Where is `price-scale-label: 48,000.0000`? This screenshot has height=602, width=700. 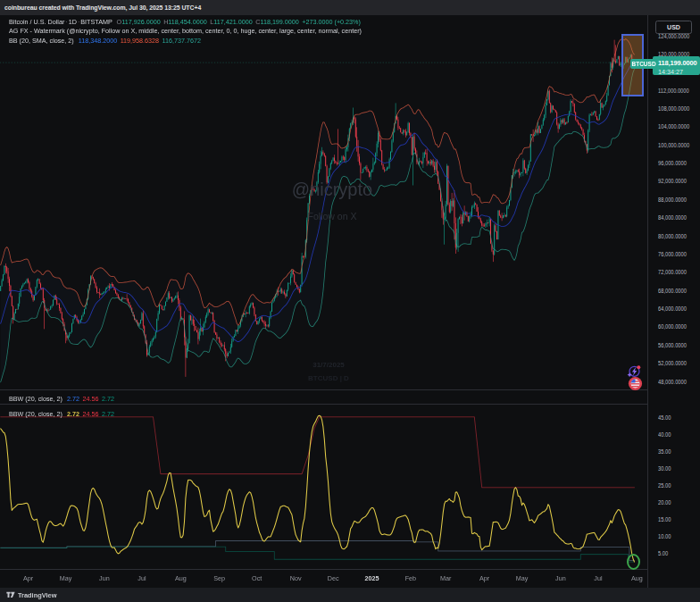 price-scale-label: 48,000.0000 is located at coordinates (672, 382).